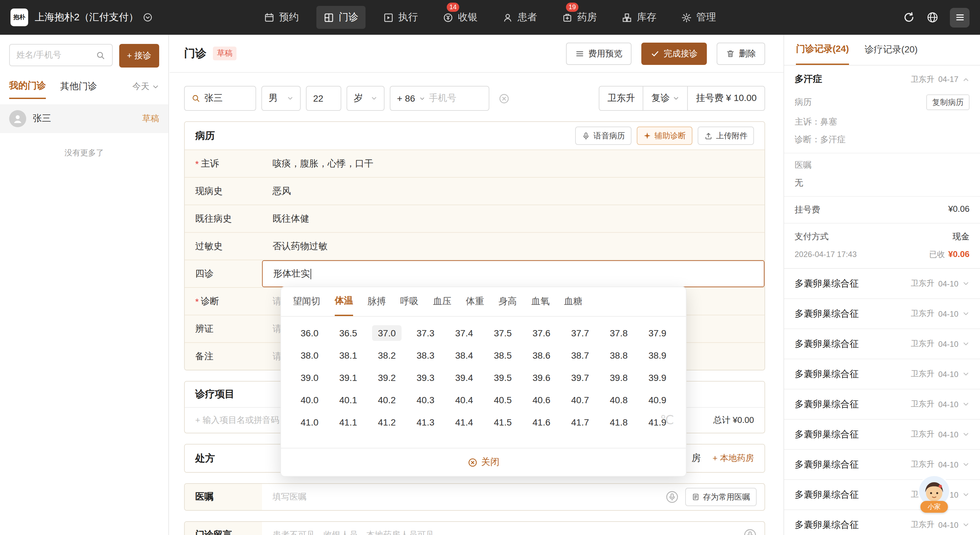  Describe the element at coordinates (657, 378) in the screenshot. I see `vital-value: 39.9` at that location.